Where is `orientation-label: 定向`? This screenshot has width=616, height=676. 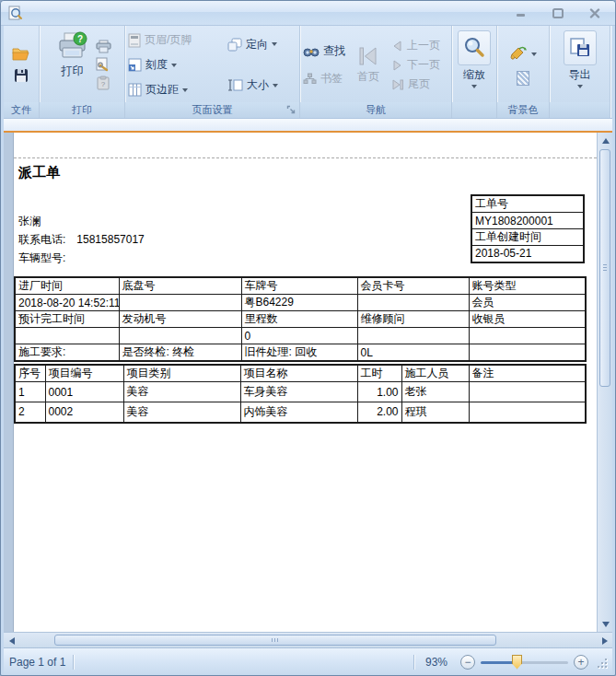
orientation-label: 定向 is located at coordinates (257, 44).